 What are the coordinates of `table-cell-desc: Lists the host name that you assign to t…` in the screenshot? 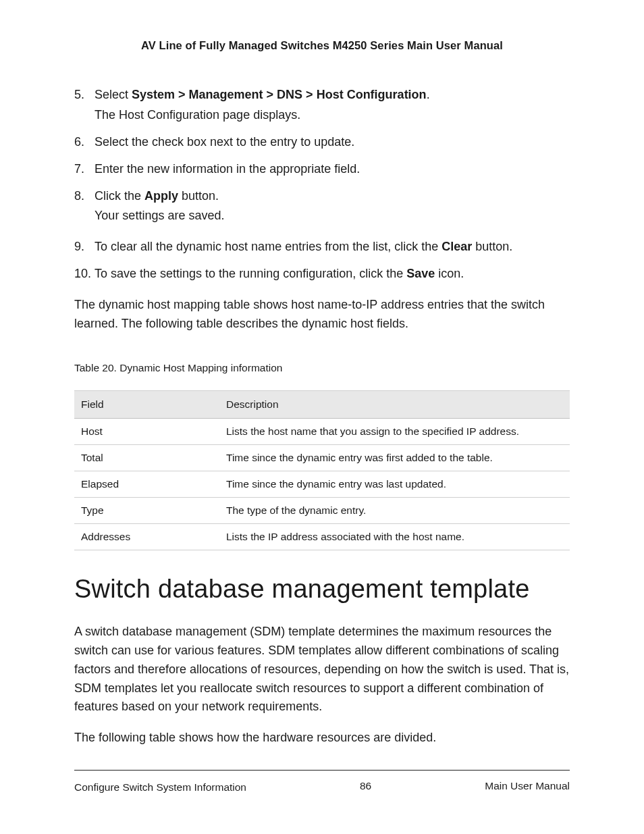 It's located at (394, 431).